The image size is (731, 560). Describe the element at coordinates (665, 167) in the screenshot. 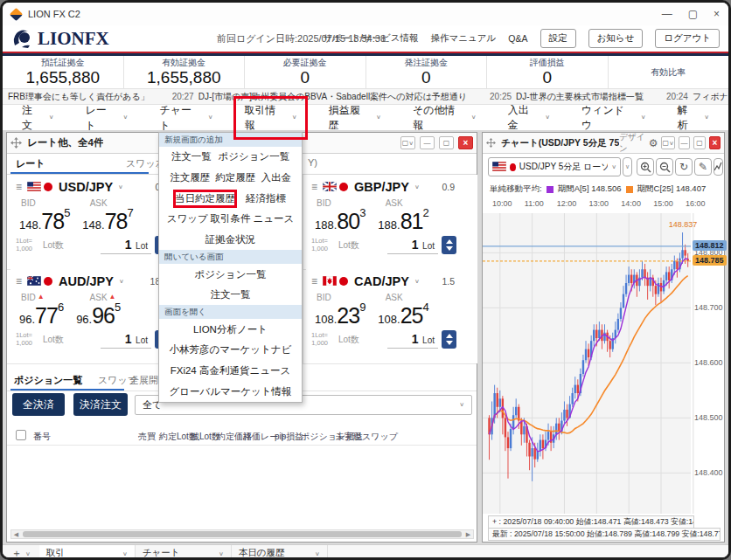

I see `zoom-out-icon` at that location.